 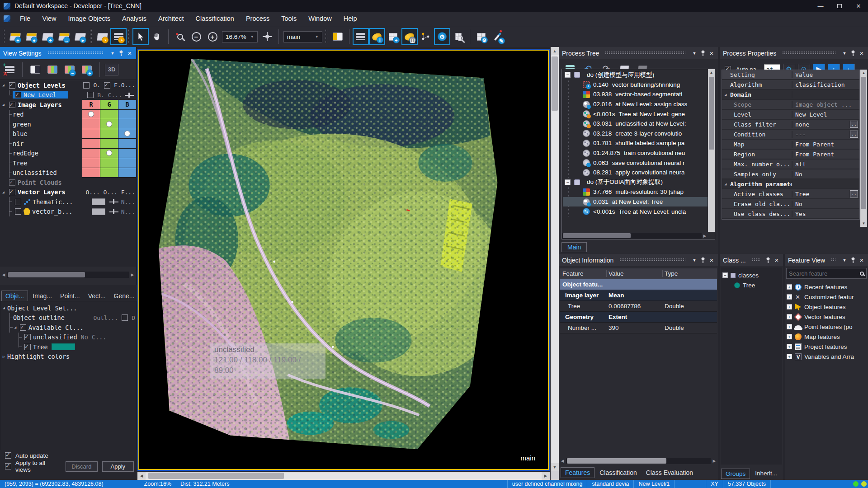 I want to click on measure-pen-icon: ✎, so click(x=498, y=37).